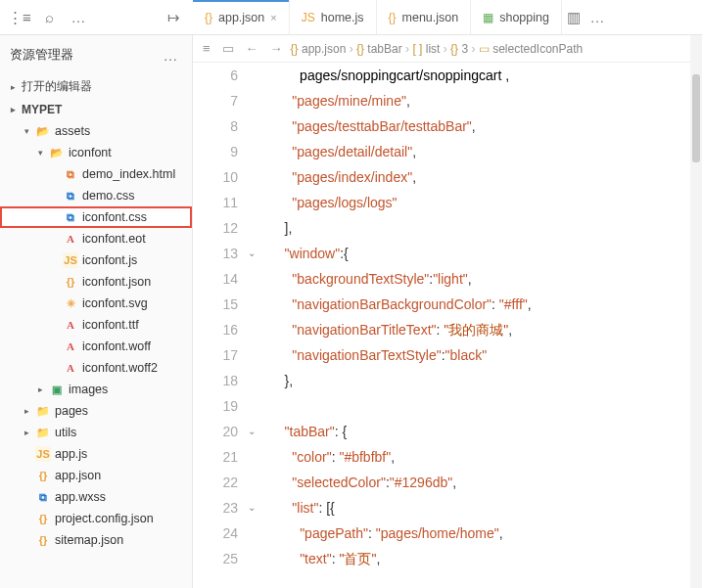  I want to click on code-line: "selectedColor":"#1296db",, so click(400, 482).